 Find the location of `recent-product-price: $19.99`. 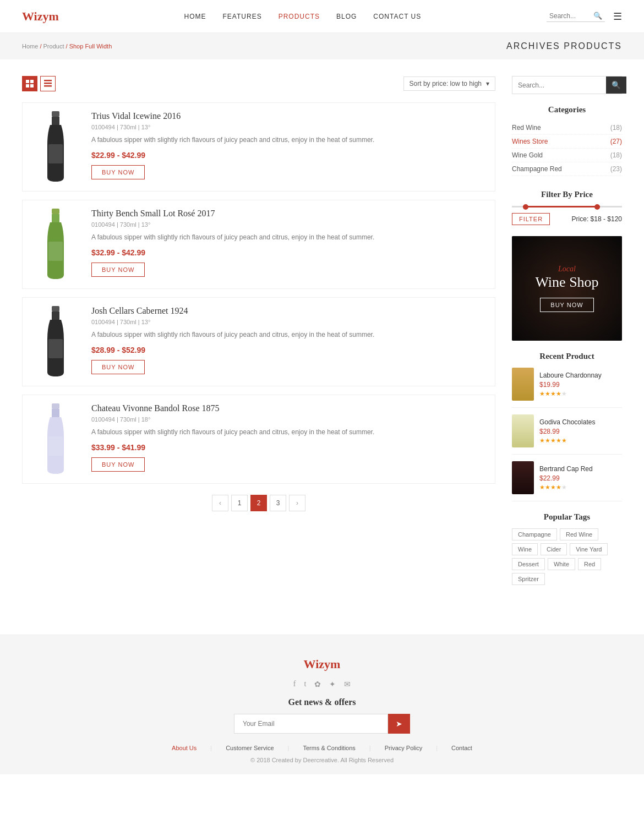

recent-product-price: $19.99 is located at coordinates (581, 385).